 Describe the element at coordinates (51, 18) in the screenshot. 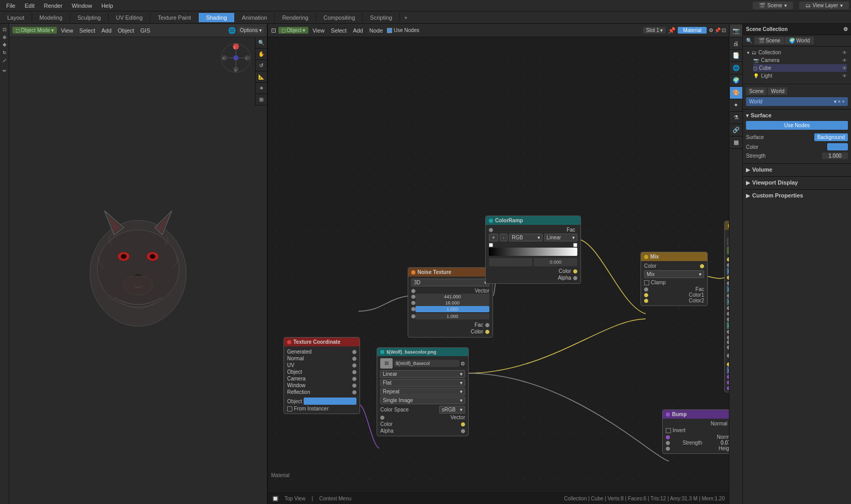

I see `tab-modeling: Modeling` at that location.